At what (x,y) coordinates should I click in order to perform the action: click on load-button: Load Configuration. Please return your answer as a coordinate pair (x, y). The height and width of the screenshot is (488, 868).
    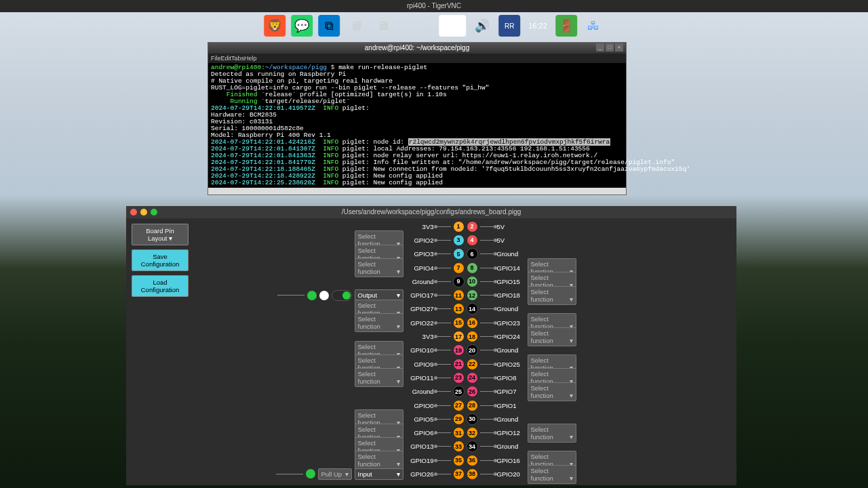
    Looking at the image, I should click on (160, 286).